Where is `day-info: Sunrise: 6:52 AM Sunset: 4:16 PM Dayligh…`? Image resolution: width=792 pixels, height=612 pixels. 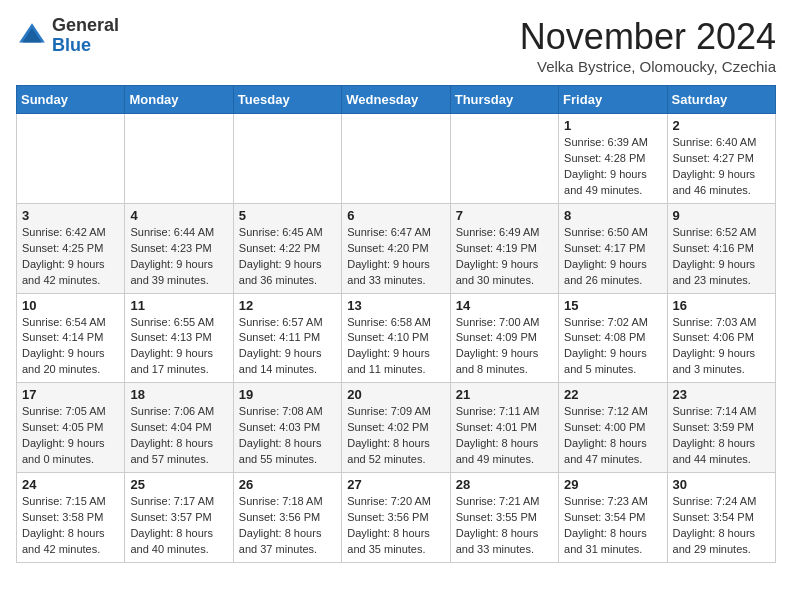
day-info: Sunrise: 6:52 AM Sunset: 4:16 PM Dayligh… is located at coordinates (722, 257).